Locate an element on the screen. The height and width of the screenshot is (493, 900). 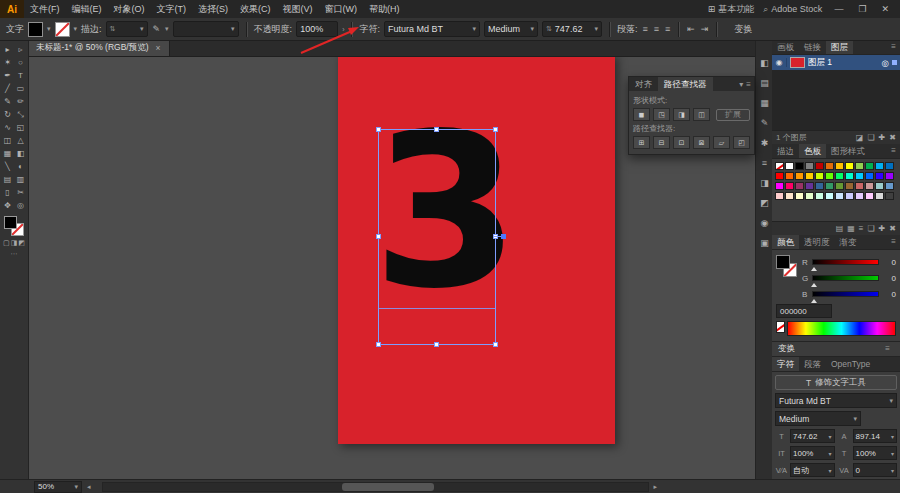
tab-pathfinder: 路径查找器 is located at coordinates (686, 84).